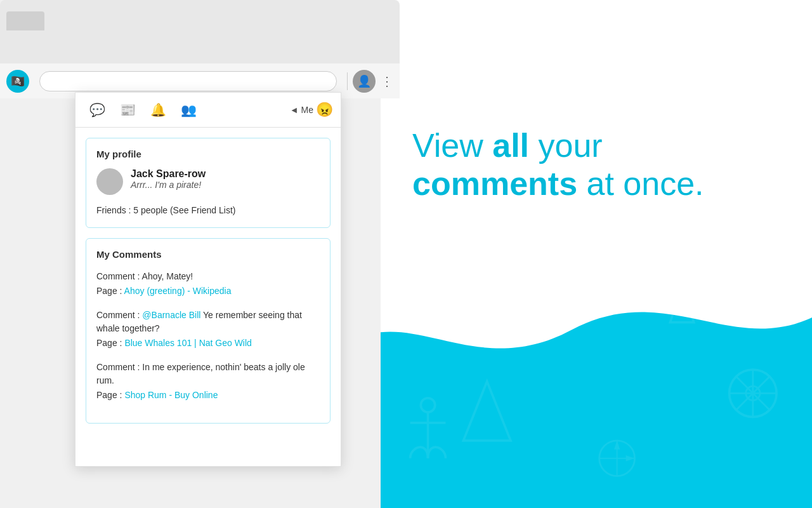  I want to click on comment-block-3: Comment : In me experience, nothin' beat…, so click(208, 380).